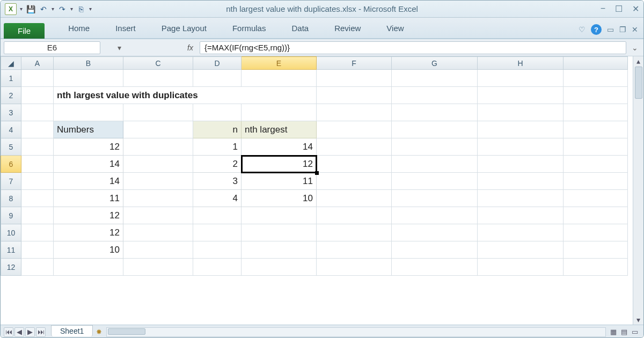 The image size is (644, 338). What do you see at coordinates (596, 78) in the screenshot?
I see `cell-I1` at bounding box center [596, 78].